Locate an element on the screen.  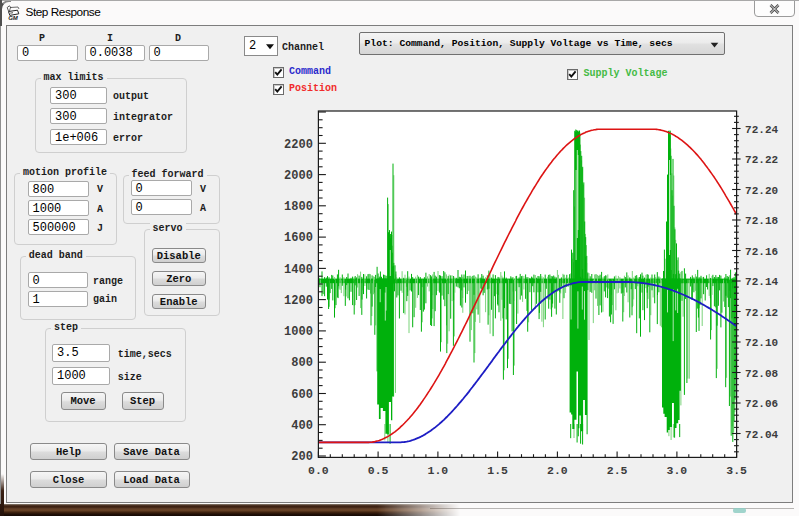
svg-text: 0.0 is located at coordinates (318, 470).